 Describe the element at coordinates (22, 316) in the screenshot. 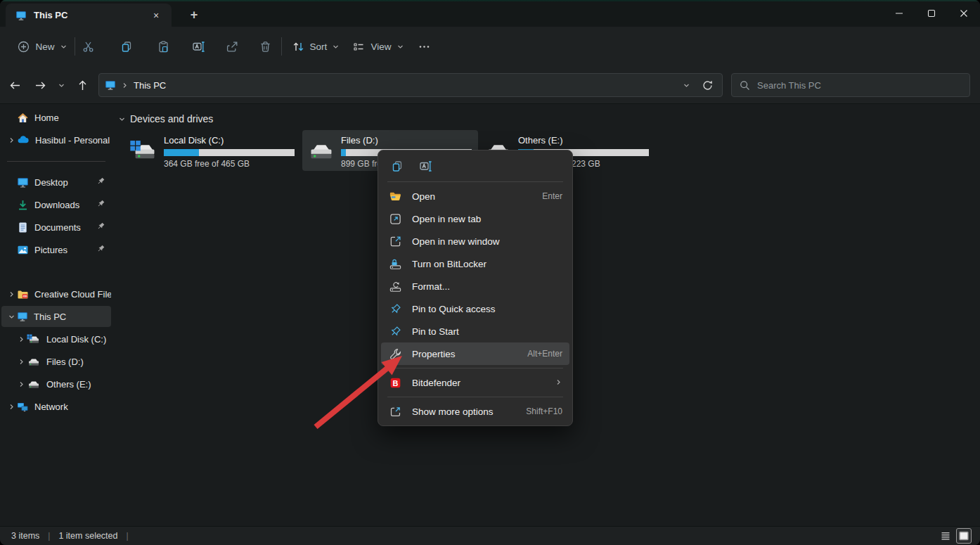

I see `this-pc-icon` at that location.